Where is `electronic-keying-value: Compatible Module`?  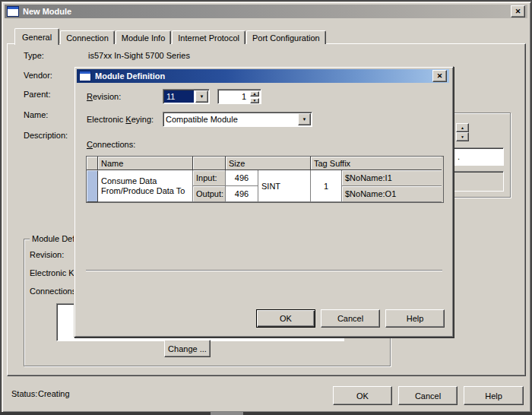 electronic-keying-value: Compatible Module is located at coordinates (230, 119).